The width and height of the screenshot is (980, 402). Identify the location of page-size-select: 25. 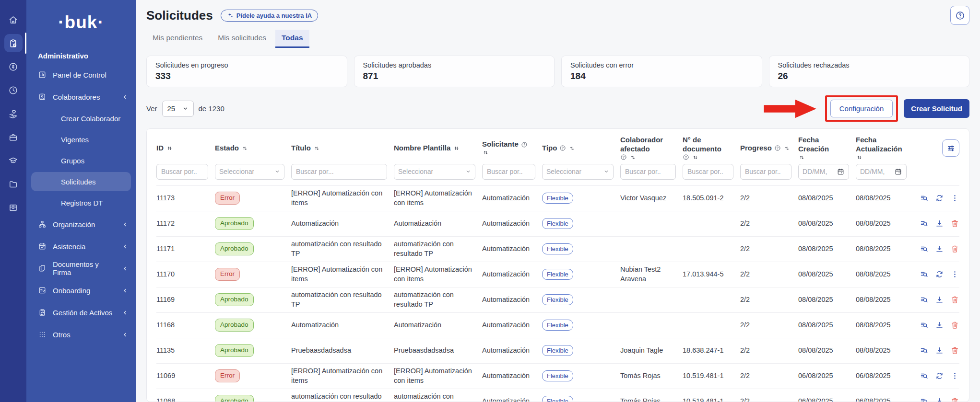
(178, 109).